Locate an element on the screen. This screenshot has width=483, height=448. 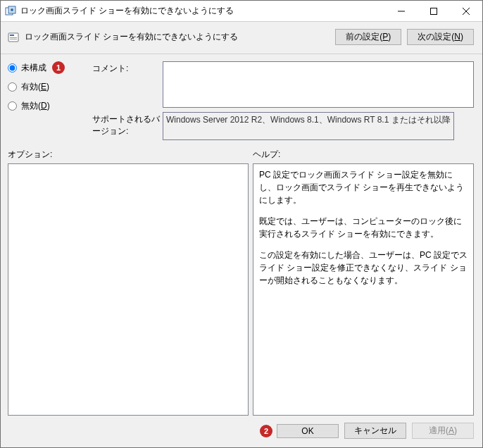
comment-label: コメント: is located at coordinates (127, 68).